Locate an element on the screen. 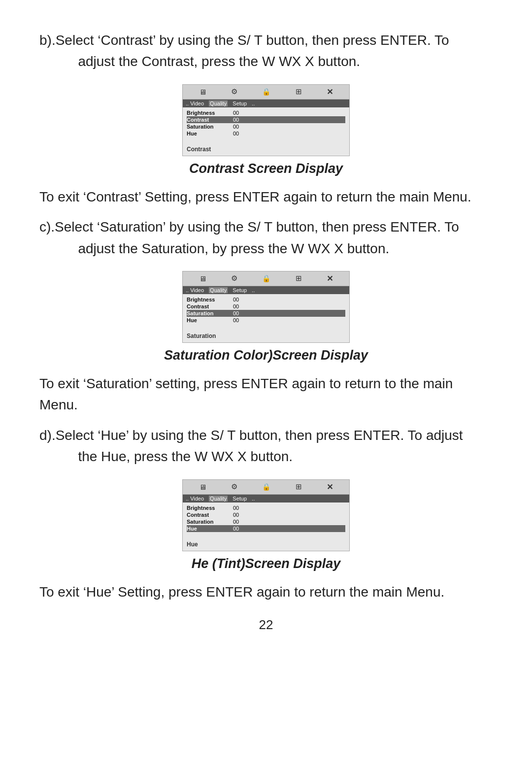  exit-hue: To exit ‘Hue’ Setting, press ENTER again… is located at coordinates (266, 592).